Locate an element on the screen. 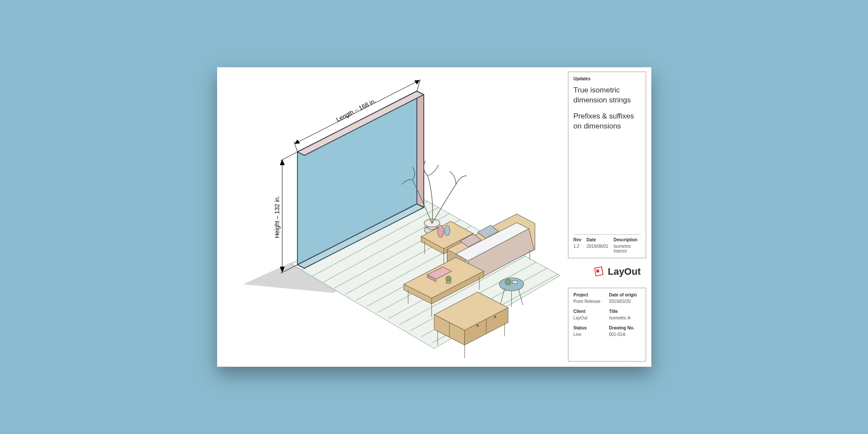 The height and width of the screenshot is (434, 868). title-cell: Title Isometric A is located at coordinates (625, 315).